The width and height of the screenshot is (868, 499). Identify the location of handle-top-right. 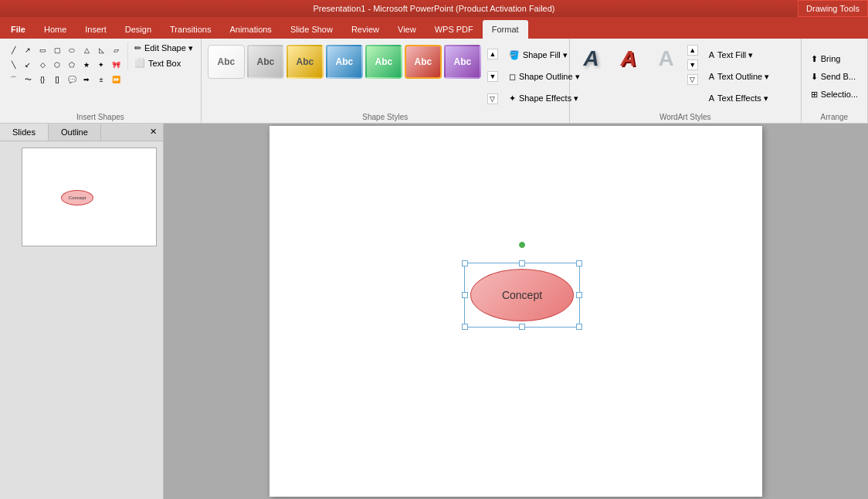
(579, 263).